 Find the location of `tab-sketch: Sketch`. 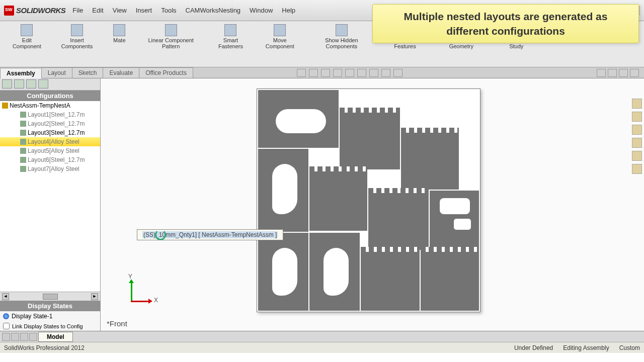

tab-sketch: Sketch is located at coordinates (88, 72).